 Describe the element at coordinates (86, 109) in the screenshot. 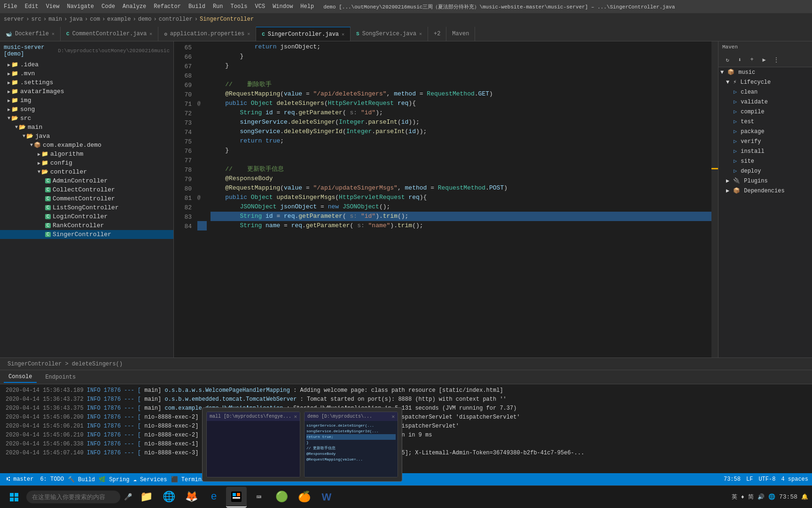

I see `sidebar-item-song: ▶ 📁 song` at that location.